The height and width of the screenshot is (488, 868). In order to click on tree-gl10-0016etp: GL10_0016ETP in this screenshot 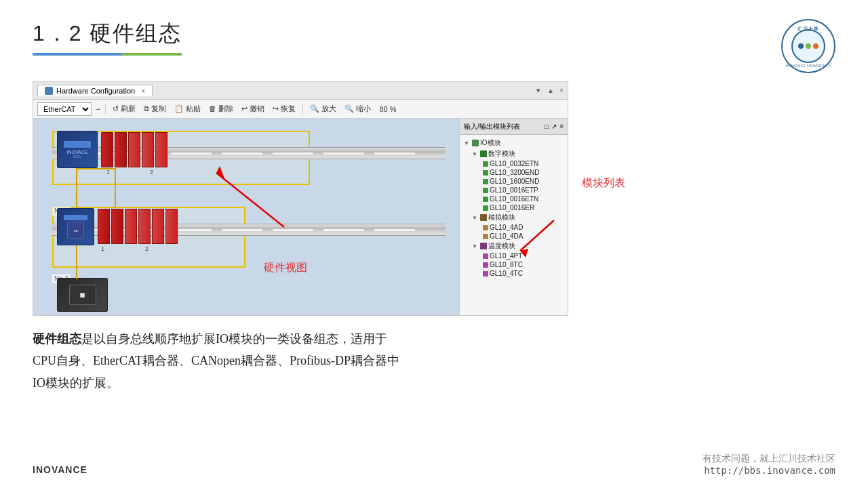, I will do `click(514, 190)`.